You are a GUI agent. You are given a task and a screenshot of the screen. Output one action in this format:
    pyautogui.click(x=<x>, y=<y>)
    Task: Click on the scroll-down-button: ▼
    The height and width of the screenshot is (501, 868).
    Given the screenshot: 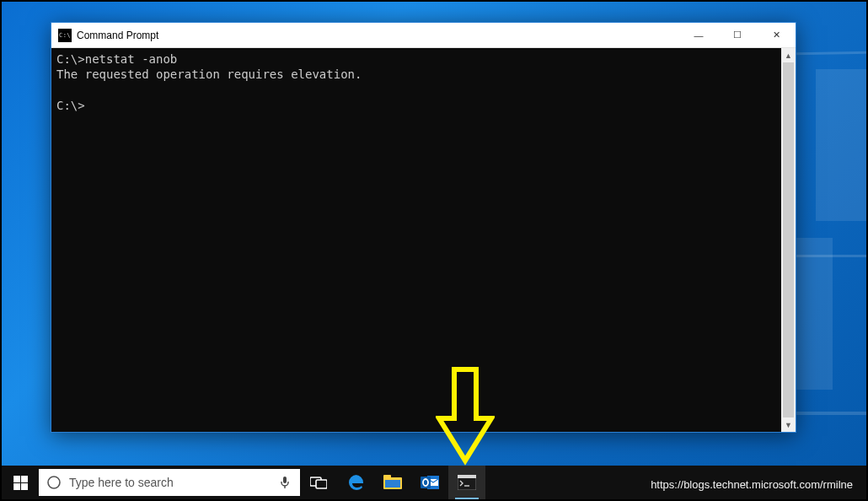 What is the action you would take?
    pyautogui.click(x=789, y=425)
    